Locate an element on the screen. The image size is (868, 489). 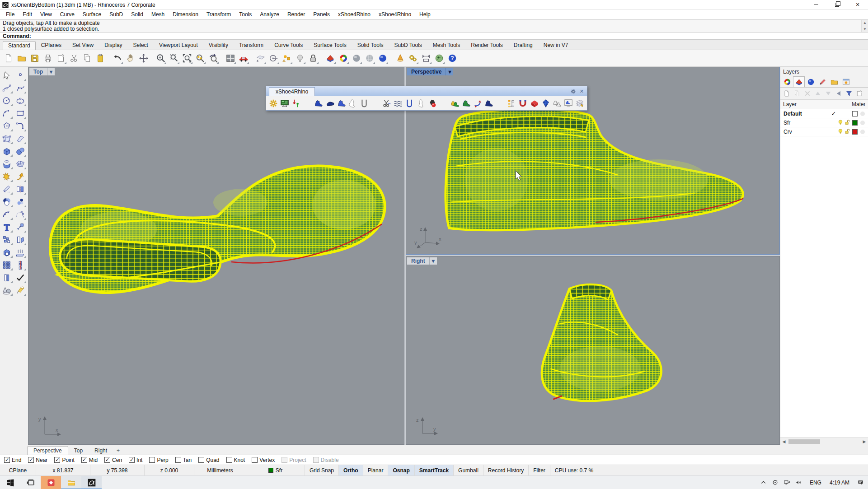
viewport-right-label: Right▾ is located at coordinates (422, 261).